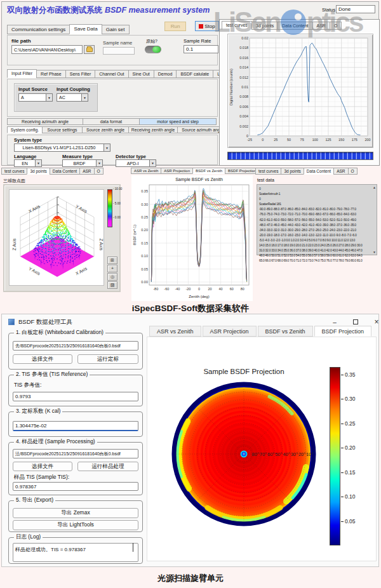  What do you see at coordinates (62, 130) in the screenshot?
I see `tab-source-settings: Source settings` at bounding box center [62, 130].